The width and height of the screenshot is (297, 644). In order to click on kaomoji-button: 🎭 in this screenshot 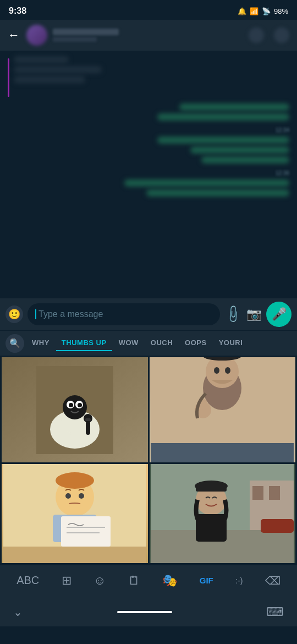, I will do `click(169, 581)`.